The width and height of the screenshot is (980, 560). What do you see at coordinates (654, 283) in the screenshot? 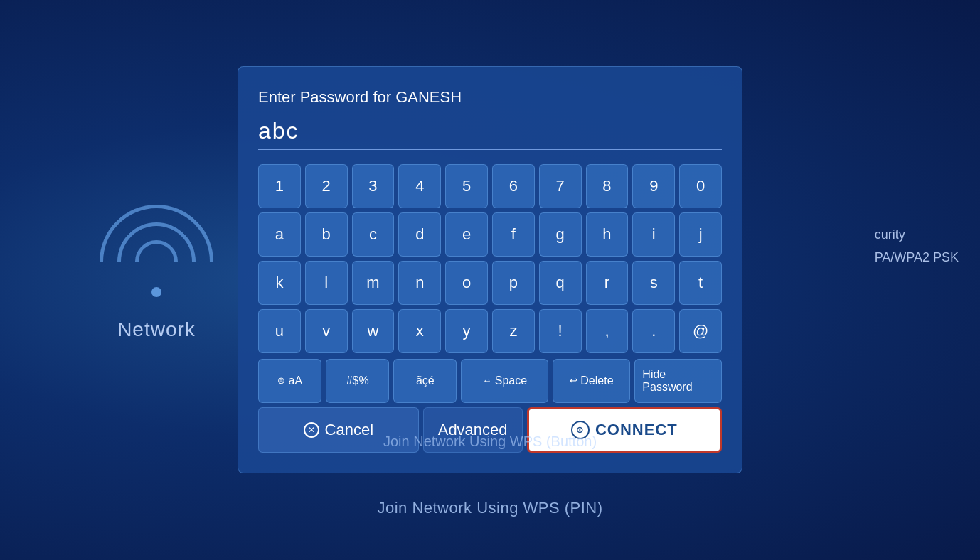
I see `key-s: s` at bounding box center [654, 283].